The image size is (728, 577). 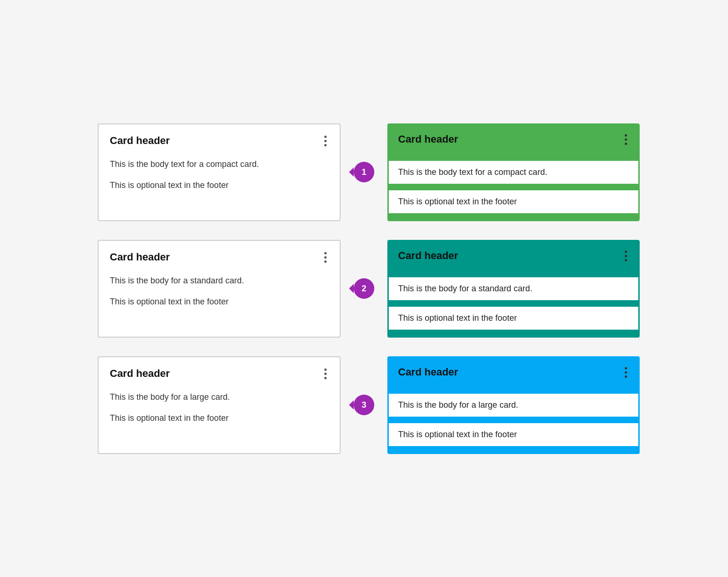 What do you see at coordinates (514, 405) in the screenshot?
I see `card-3-right: Card header This is the body for a large…` at bounding box center [514, 405].